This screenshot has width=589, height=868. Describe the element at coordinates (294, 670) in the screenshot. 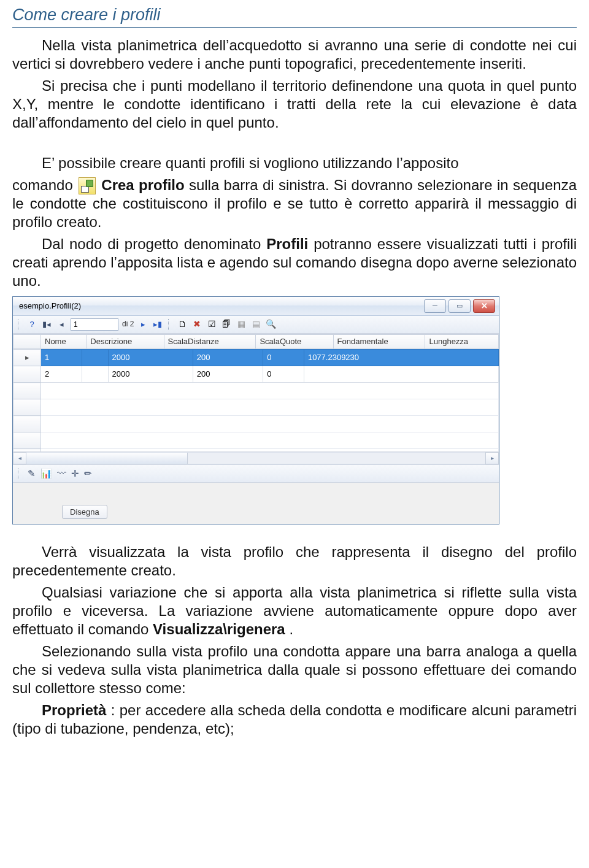

I see `paragraph-7: Selezionando sulla vista profilo una con…` at that location.